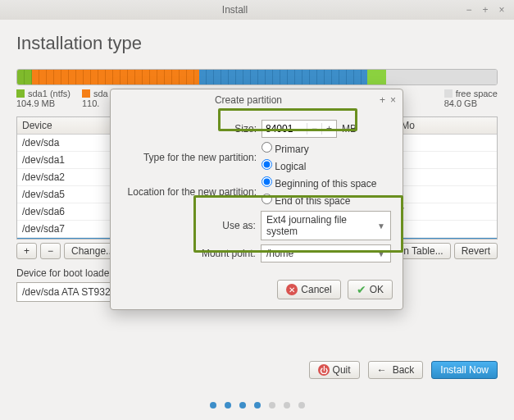  What do you see at coordinates (382, 100) in the screenshot?
I see `dialog-add-icon: +` at bounding box center [382, 100].